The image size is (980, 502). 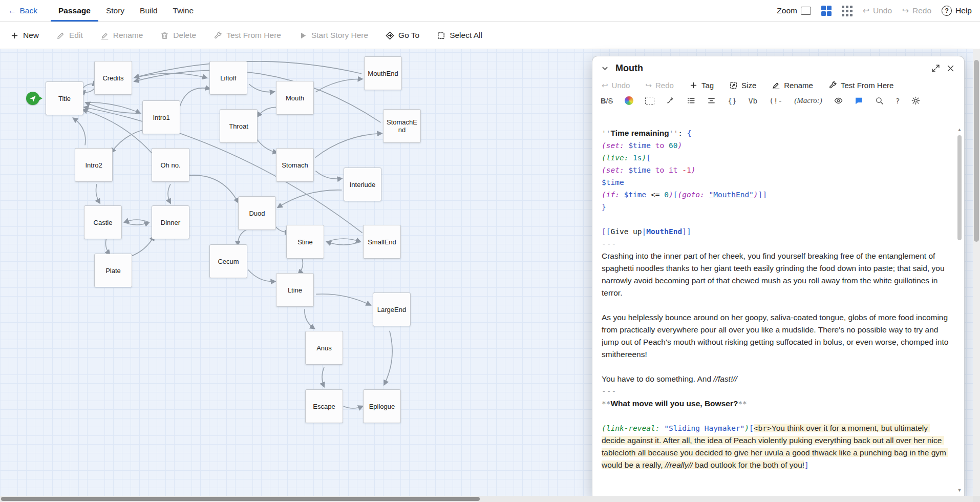 I want to click on action-label: Tag, so click(x=708, y=85).